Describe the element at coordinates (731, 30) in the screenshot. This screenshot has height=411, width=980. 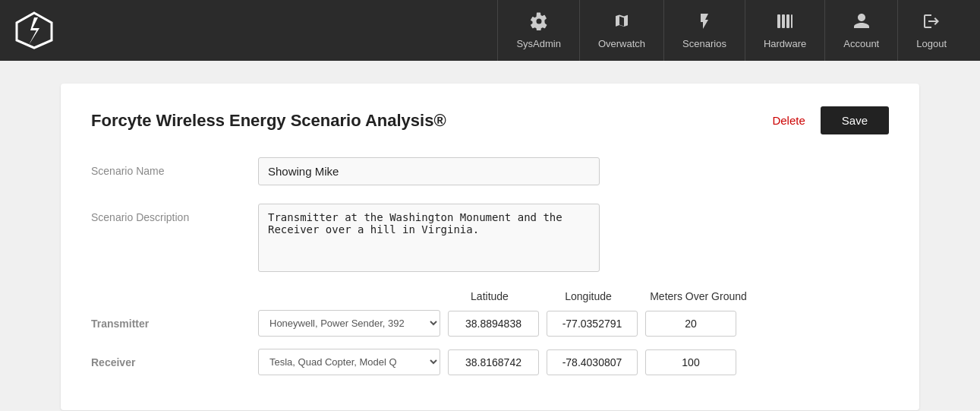
I see `main-nav: SysAdmin Overwatch Scenarios Hardware Ac…` at that location.